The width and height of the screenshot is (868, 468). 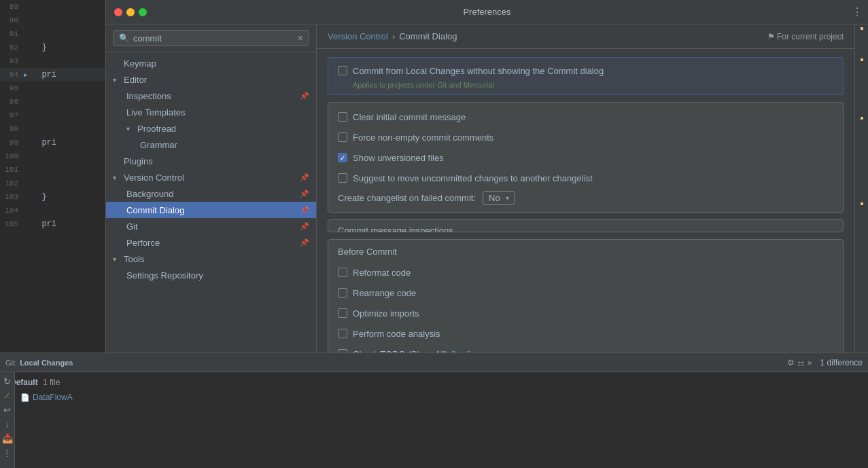 What do you see at coordinates (586, 71) in the screenshot?
I see `commit-from-local-row: Commit from Local Changes without showin…` at bounding box center [586, 71].